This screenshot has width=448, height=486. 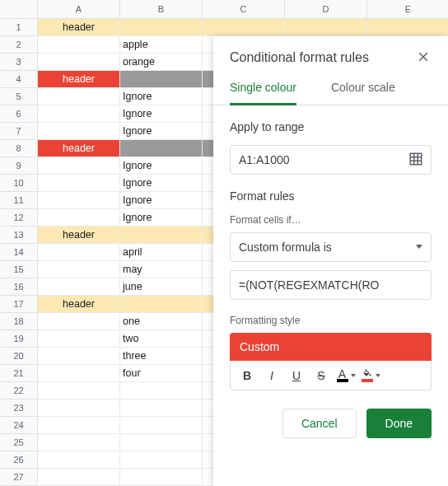 What do you see at coordinates (408, 10) in the screenshot?
I see `column-header: E` at bounding box center [408, 10].